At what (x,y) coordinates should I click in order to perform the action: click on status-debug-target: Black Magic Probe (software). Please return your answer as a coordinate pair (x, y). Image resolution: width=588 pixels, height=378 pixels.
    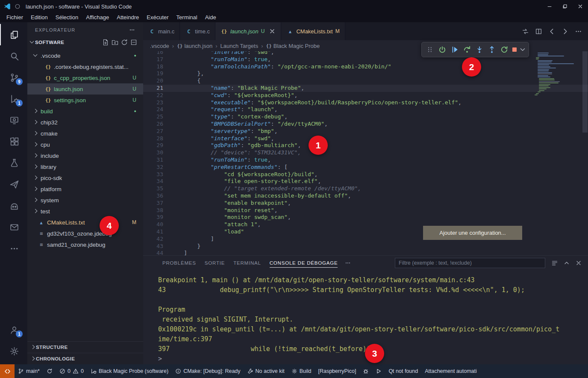
    Looking at the image, I should click on (129, 371).